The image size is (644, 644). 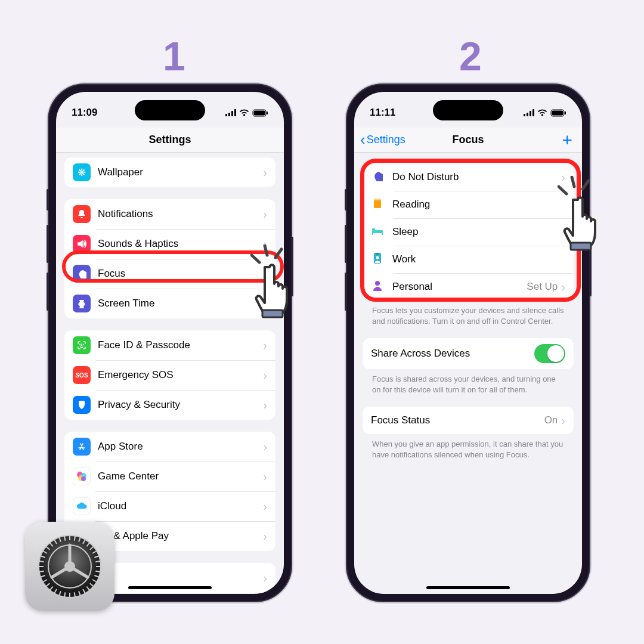 What do you see at coordinates (386, 140) in the screenshot?
I see `back-label: Settings` at bounding box center [386, 140].